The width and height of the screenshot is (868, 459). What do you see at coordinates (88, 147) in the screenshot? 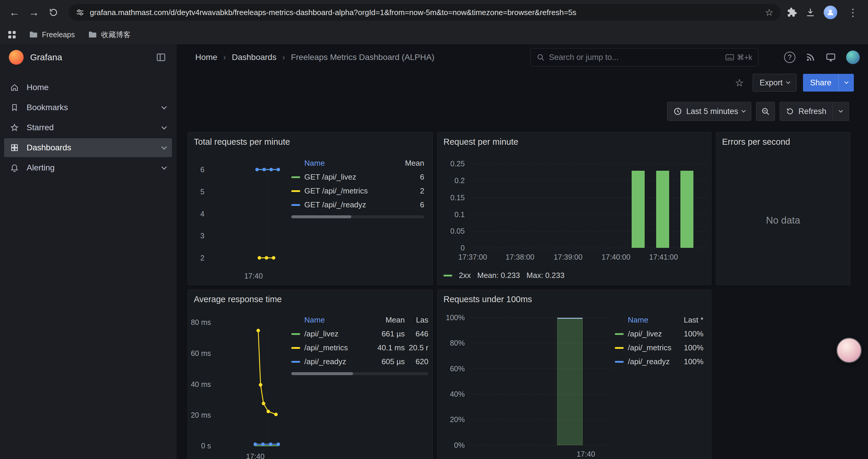
I see `sidebar-item-dashboards: Dashboards` at bounding box center [88, 147].